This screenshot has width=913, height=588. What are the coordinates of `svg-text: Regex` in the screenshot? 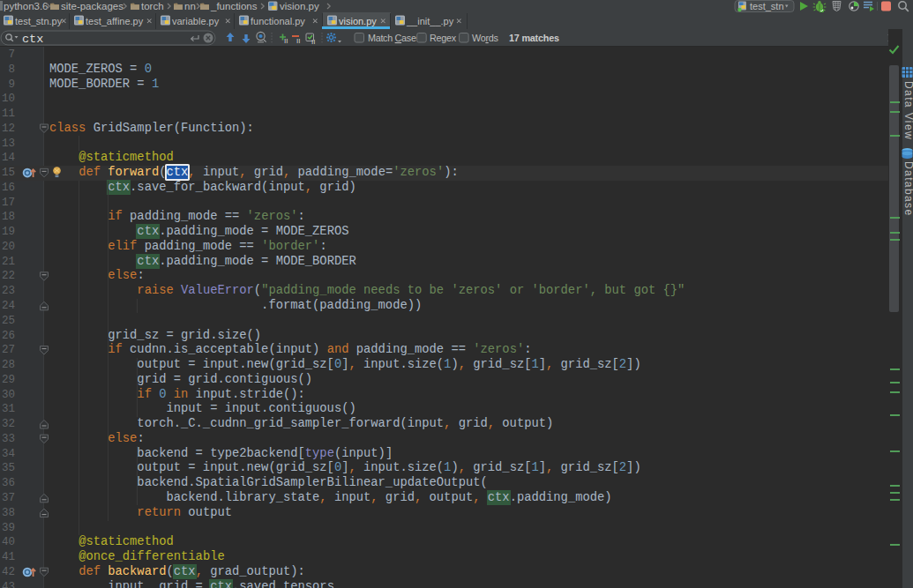 It's located at (443, 38).